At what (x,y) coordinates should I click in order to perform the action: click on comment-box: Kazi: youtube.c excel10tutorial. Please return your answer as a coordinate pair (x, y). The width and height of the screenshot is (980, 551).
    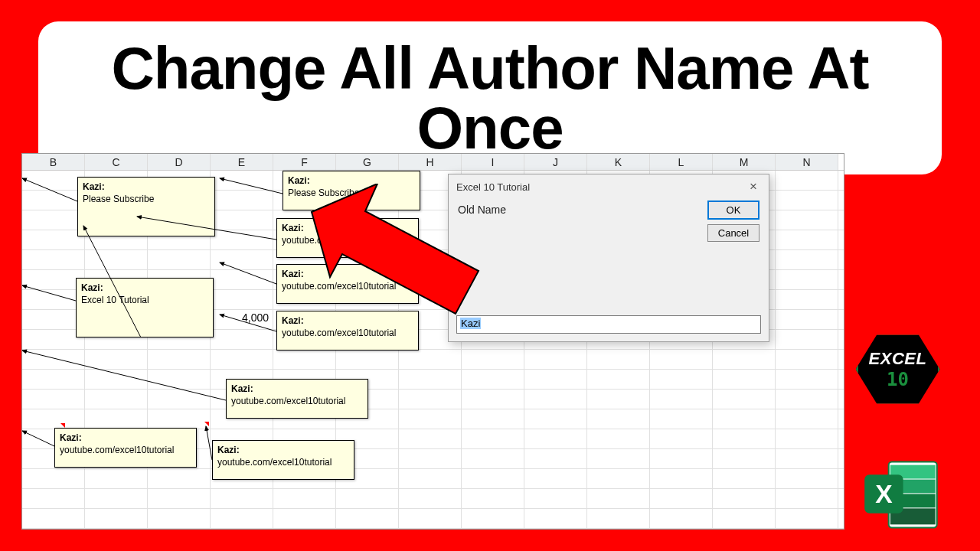
    Looking at the image, I should click on (348, 238).